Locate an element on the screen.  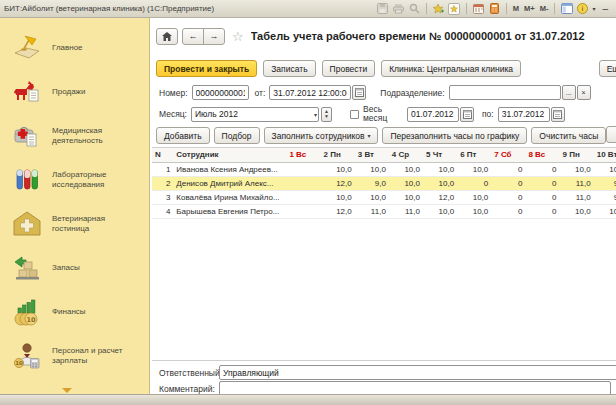
save-icon is located at coordinates (382, 8).